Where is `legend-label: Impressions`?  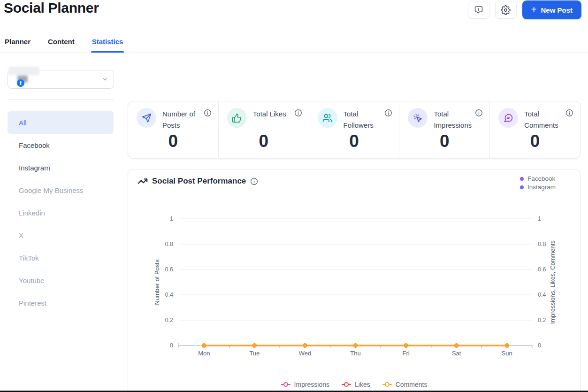
legend-label: Impressions is located at coordinates (312, 384).